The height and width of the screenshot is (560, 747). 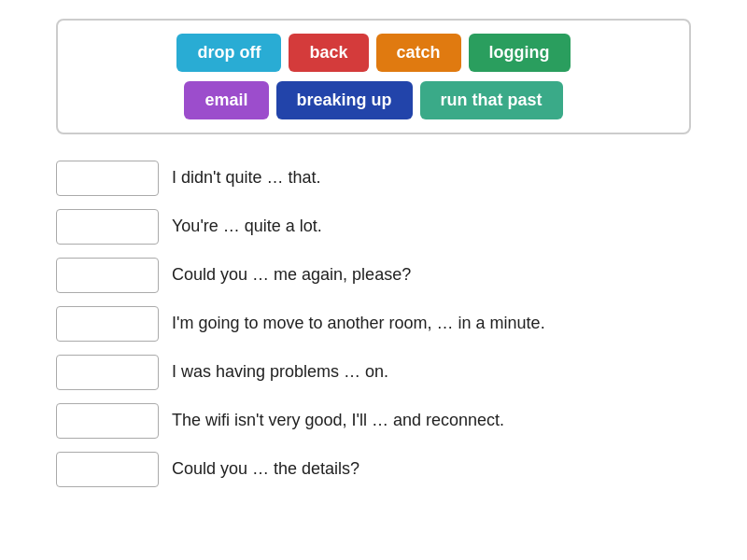 What do you see at coordinates (374, 101) in the screenshot?
I see `word-bank-row-2: emailbreaking uprun that past` at bounding box center [374, 101].